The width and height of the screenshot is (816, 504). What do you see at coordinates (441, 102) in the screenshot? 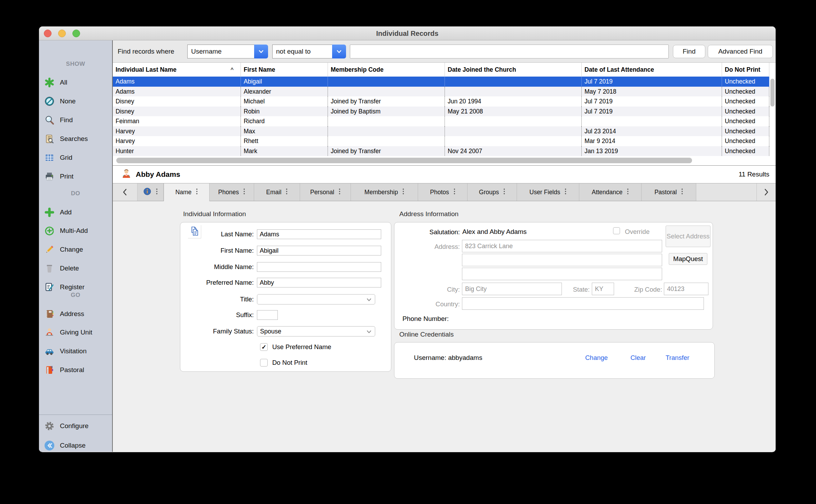
I see `table-row: DisneyMichaelJoined by TransferJun 20 19…` at bounding box center [441, 102].